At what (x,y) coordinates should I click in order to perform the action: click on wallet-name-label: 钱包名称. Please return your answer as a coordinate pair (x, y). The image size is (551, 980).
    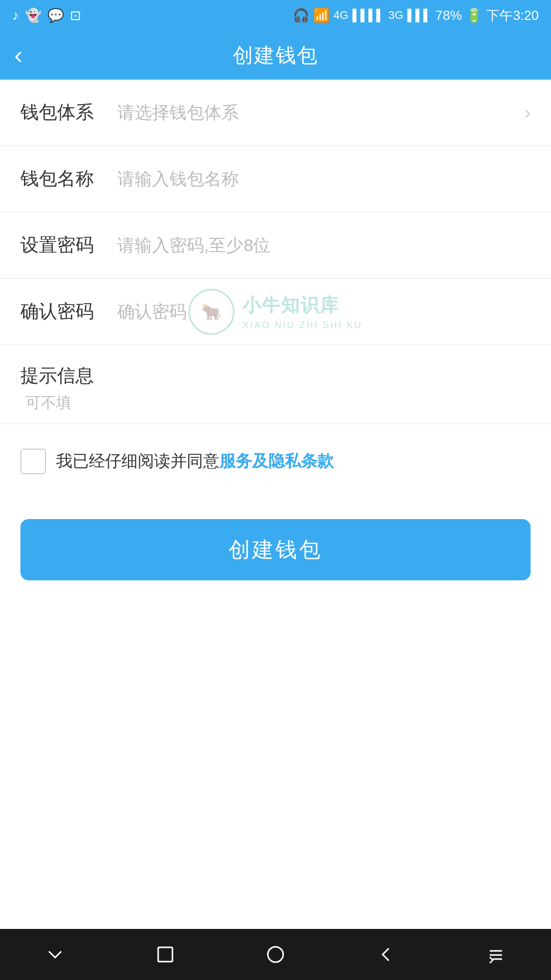
    Looking at the image, I should click on (66, 179).